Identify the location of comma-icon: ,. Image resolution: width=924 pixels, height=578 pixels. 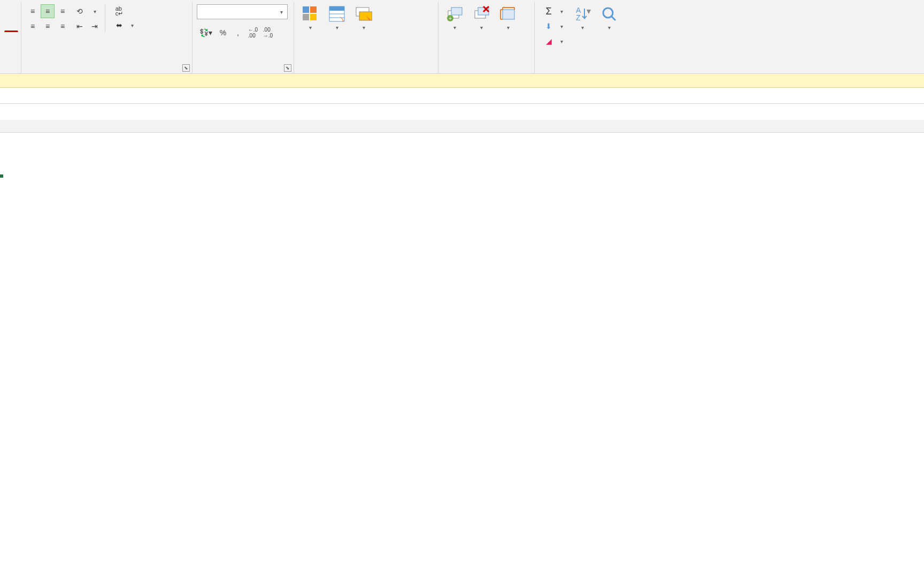
(238, 33).